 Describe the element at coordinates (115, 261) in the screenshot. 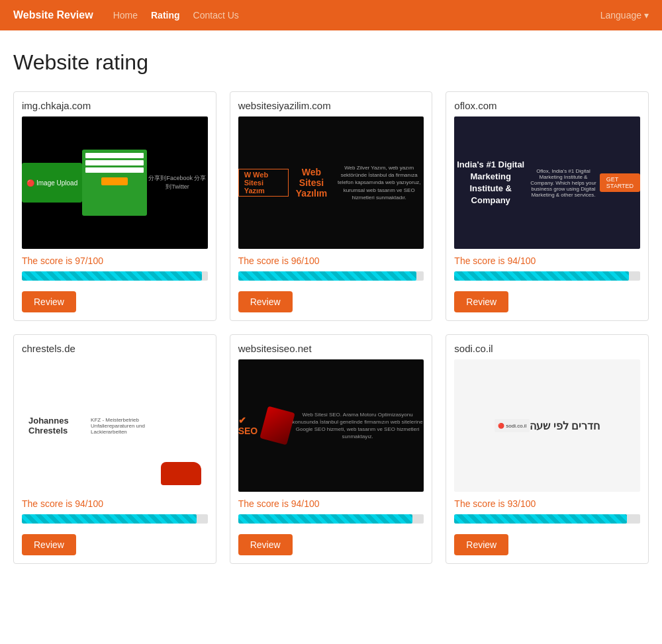

I see `card-score: The score is 97/100` at that location.